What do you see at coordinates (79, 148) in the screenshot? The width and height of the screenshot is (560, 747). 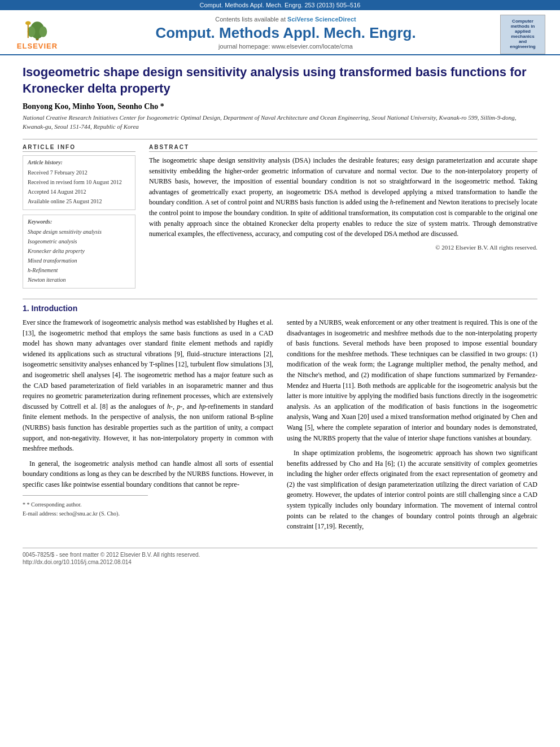 I see `article-info-label: ARTICLE INFO` at bounding box center [79, 148].